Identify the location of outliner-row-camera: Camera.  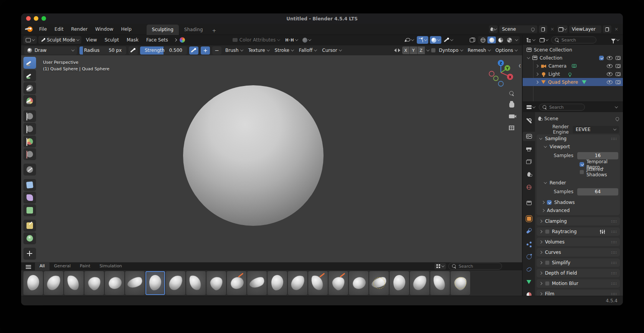
(573, 66).